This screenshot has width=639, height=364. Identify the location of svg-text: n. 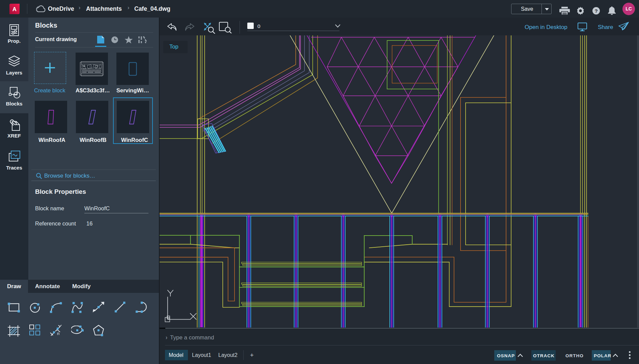
(58, 334).